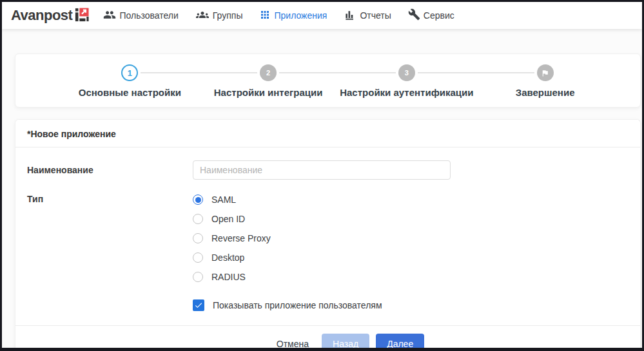  What do you see at coordinates (439, 15) in the screenshot?
I see `nav-item-label: Сервис` at bounding box center [439, 15].